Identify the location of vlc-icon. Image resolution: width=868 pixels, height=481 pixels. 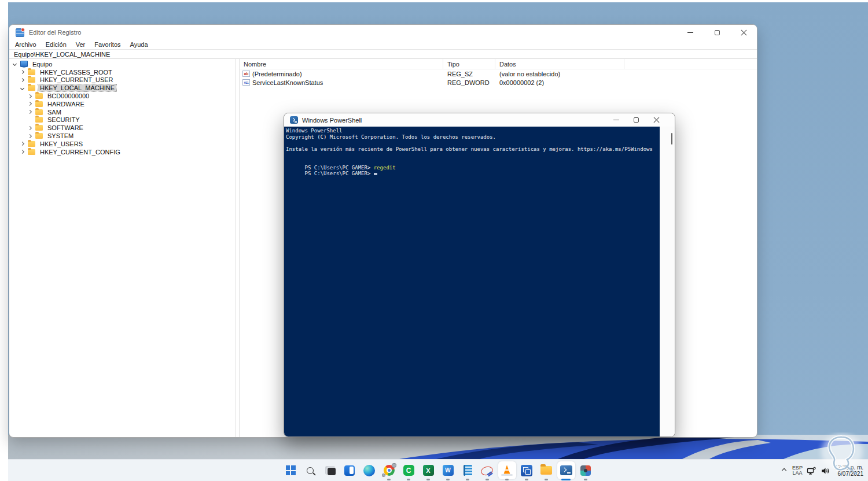
(507, 471).